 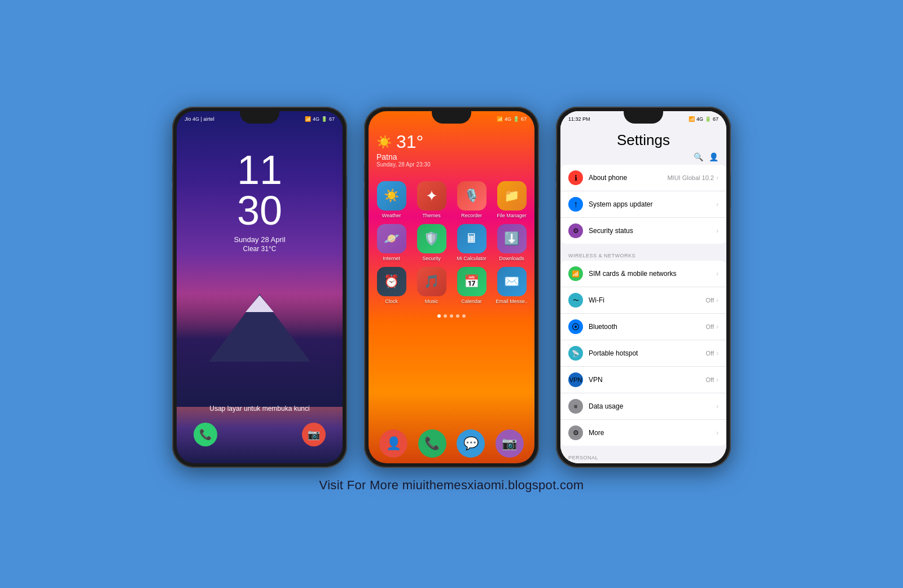 What do you see at coordinates (472, 216) in the screenshot?
I see `recorder-app-label: Recorder` at bounding box center [472, 216].